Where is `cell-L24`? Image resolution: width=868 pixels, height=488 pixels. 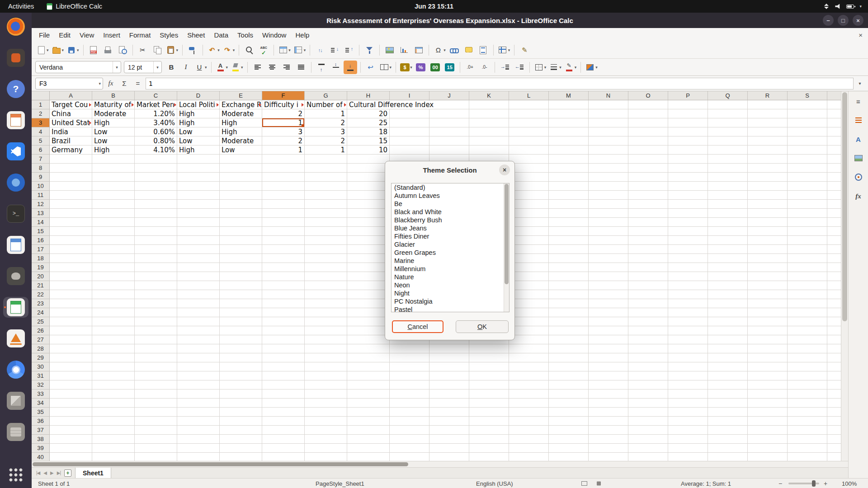 cell-L24 is located at coordinates (529, 313).